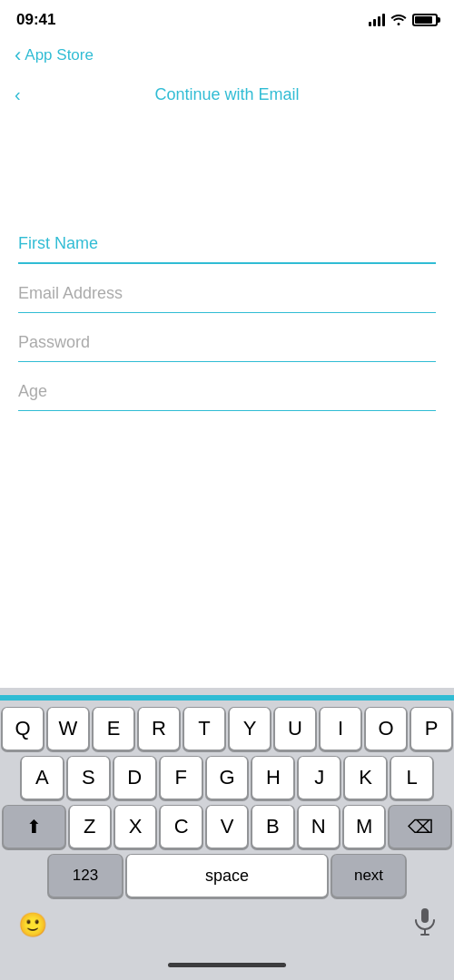 This screenshot has width=454, height=980. What do you see at coordinates (227, 243) in the screenshot?
I see `first-name-input` at bounding box center [227, 243].